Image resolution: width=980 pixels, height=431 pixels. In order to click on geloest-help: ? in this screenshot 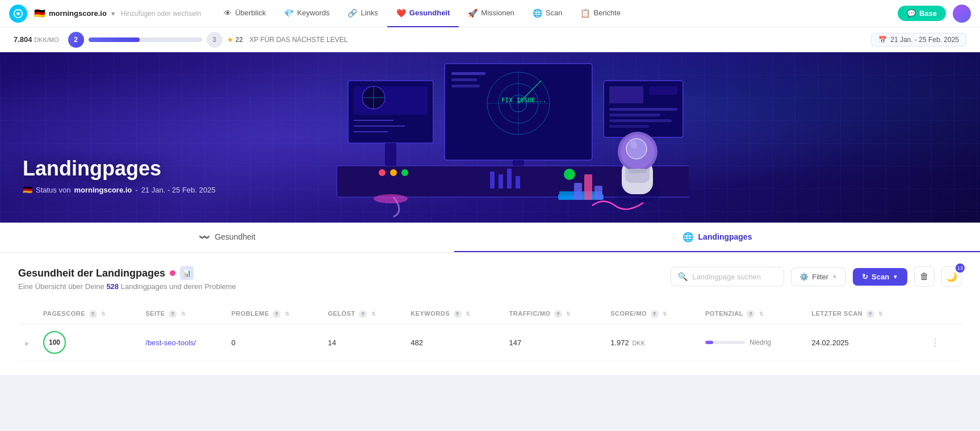, I will do `click(363, 314)`.